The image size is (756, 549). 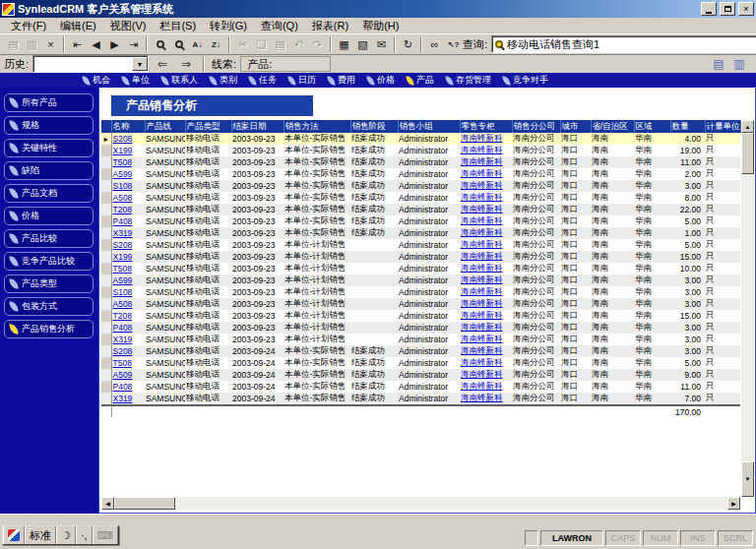 What do you see at coordinates (186, 64) in the screenshot?
I see `forward-button: ⇒` at bounding box center [186, 64].